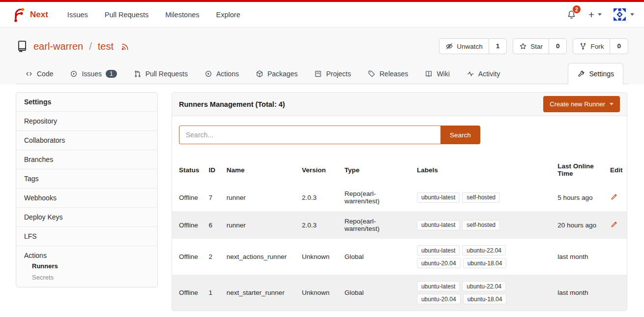  I want to click on eye-slash-icon, so click(449, 46).